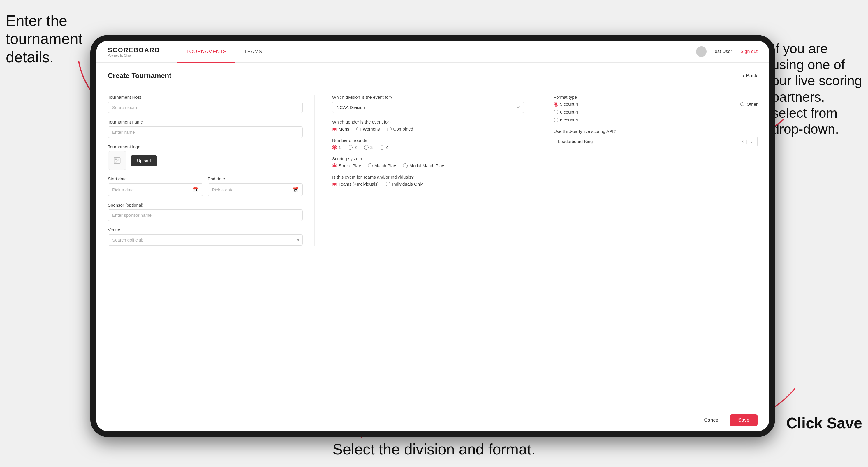 The height and width of the screenshot is (467, 868). Describe the element at coordinates (742, 104) in the screenshot. I see `other-radio` at that location.